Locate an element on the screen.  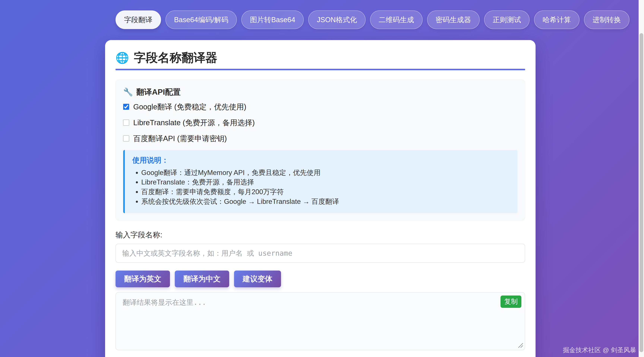
tool-tab-label: Base64编码/解码 is located at coordinates (201, 20).